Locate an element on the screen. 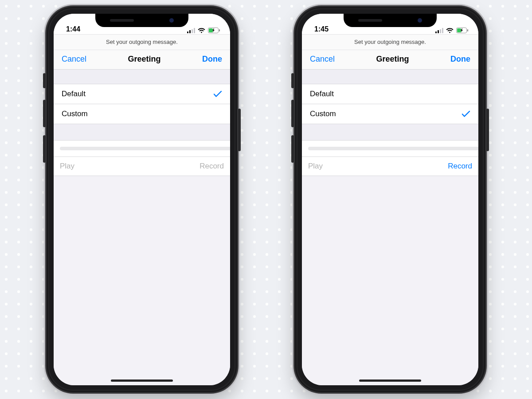 This screenshot has width=532, height=399. status-time: 1:45 is located at coordinates (321, 29).